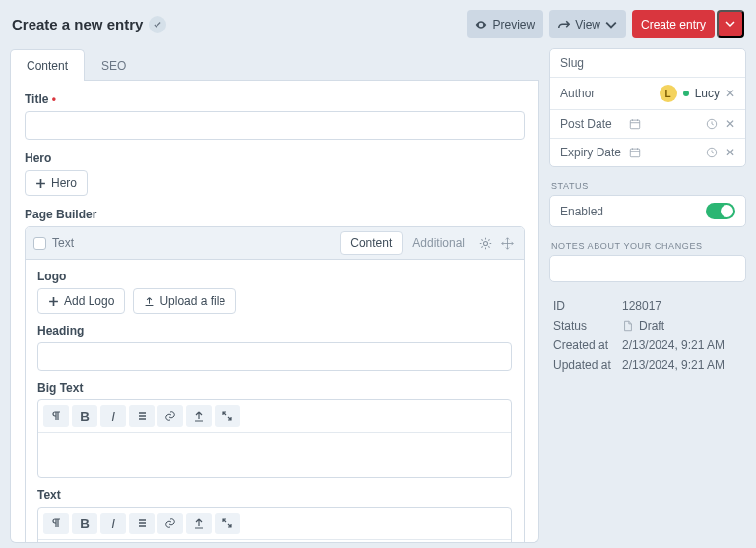 This screenshot has height=548, width=756. Describe the element at coordinates (591, 152) in the screenshot. I see `expiry-label: Expiry Date` at that location.